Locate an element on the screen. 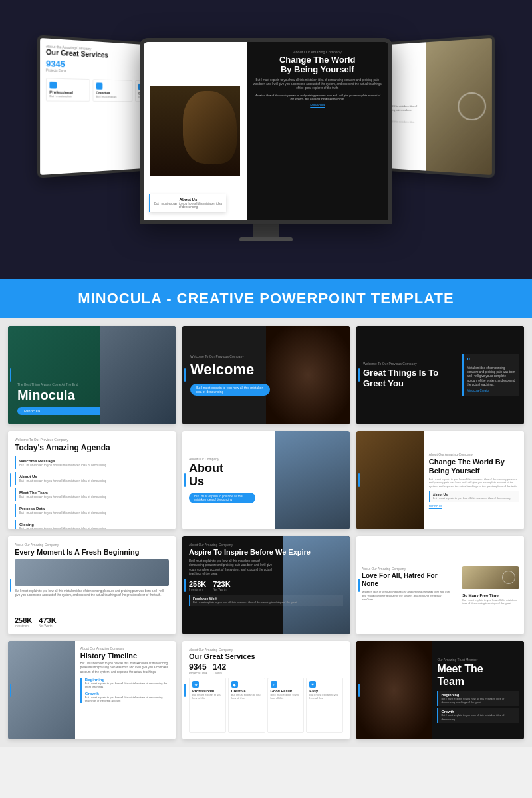  slide-thumb-agenda: Welcome To Our Previous Company Today's … is located at coordinates (92, 480).